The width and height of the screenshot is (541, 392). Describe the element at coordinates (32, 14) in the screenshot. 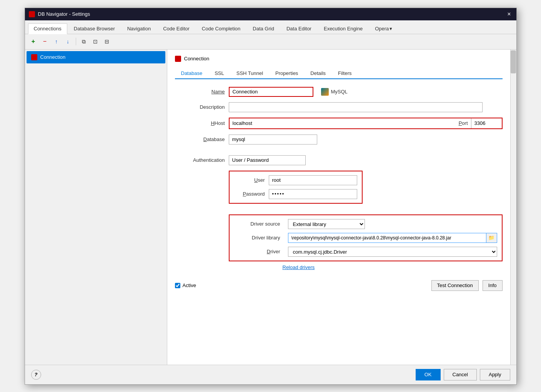

I see `app-icon` at that location.